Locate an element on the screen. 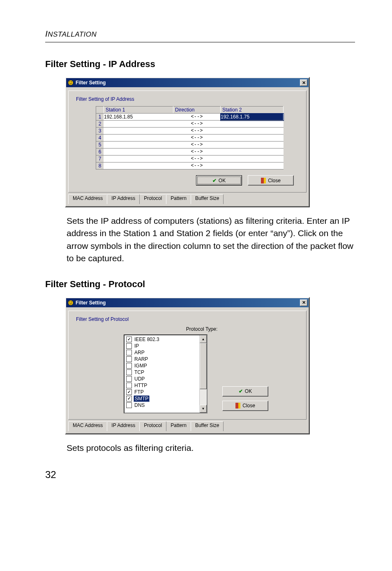 The width and height of the screenshot is (392, 571). list-item: ARP is located at coordinates (163, 353).